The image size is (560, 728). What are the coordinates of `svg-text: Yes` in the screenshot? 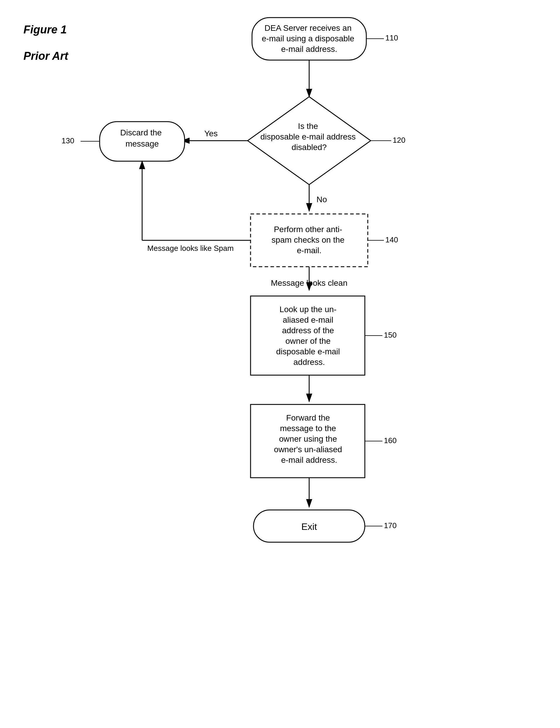 It's located at (211, 133).